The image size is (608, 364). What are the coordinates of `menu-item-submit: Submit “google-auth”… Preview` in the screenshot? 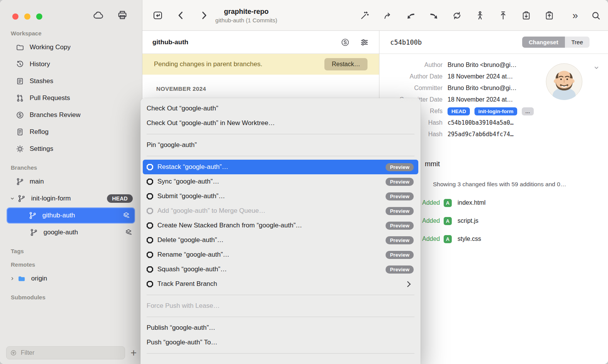 It's located at (281, 196).